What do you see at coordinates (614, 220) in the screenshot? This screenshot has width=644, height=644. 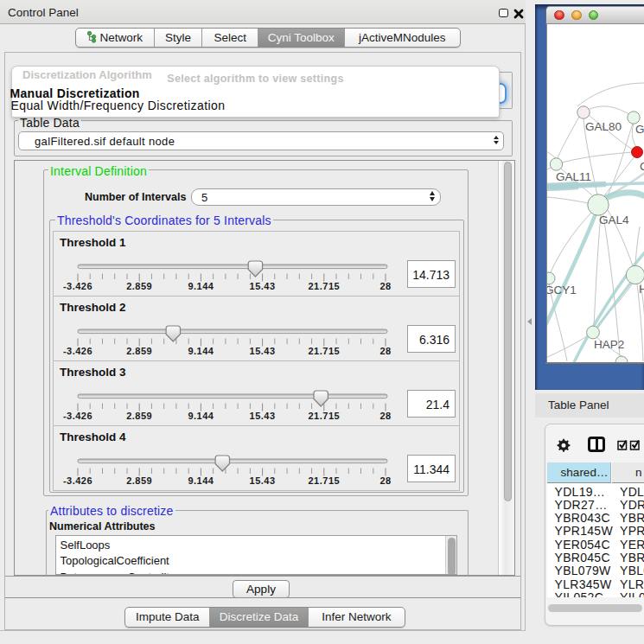 I see `svg-text: GAL4` at bounding box center [614, 220].